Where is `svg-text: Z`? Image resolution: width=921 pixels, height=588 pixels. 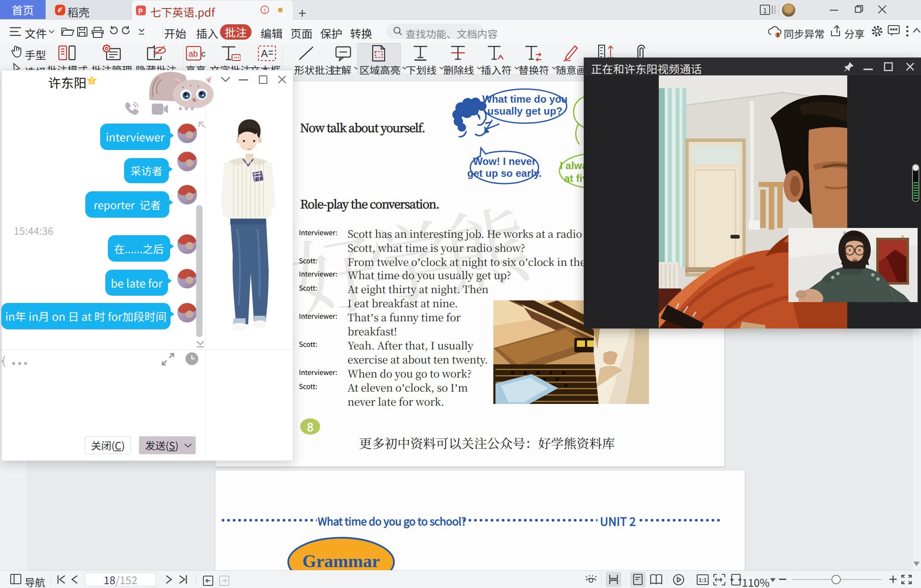
svg-text: Z is located at coordinates (92, 81).